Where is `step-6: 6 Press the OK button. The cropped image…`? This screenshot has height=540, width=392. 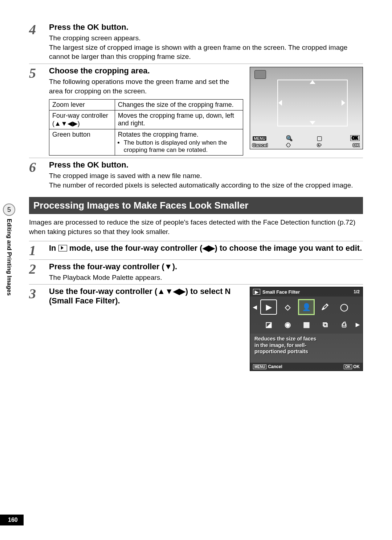
step-6: 6 Press the OK button. The cropped image… is located at coordinates (196, 174).